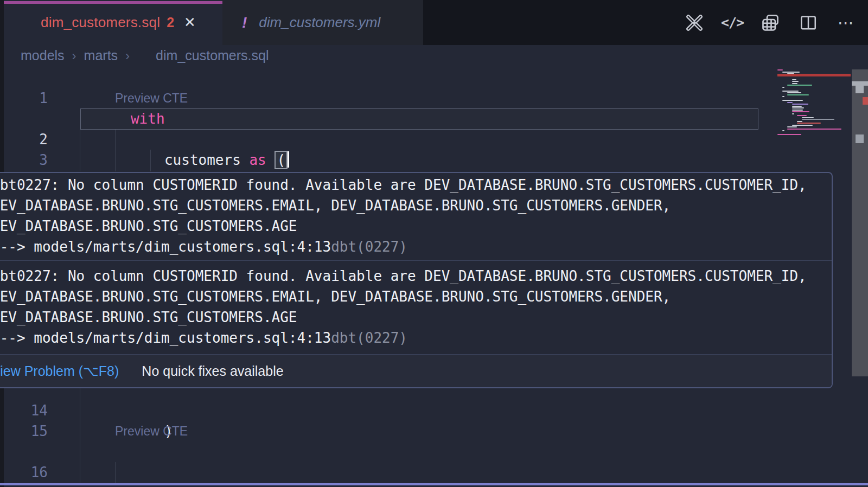  What do you see at coordinates (814, 75) in the screenshot?
I see `minimap-error-line` at bounding box center [814, 75].